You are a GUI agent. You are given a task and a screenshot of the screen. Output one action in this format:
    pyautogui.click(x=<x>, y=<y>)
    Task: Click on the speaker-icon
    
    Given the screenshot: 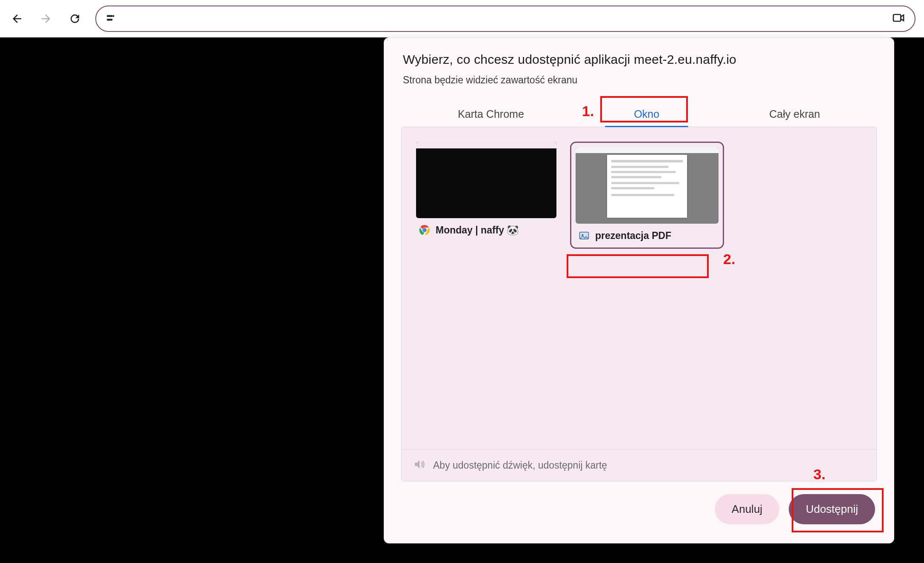 What is the action you would take?
    pyautogui.click(x=419, y=465)
    